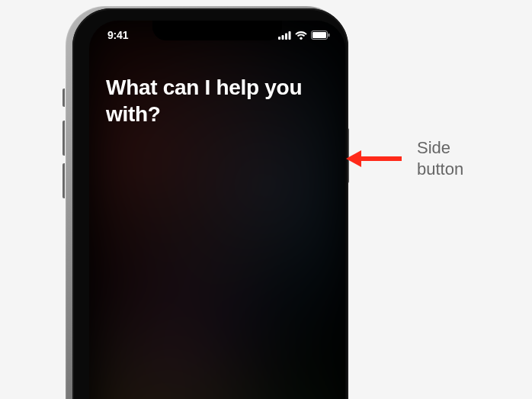  I want to click on battery-icon, so click(320, 35).